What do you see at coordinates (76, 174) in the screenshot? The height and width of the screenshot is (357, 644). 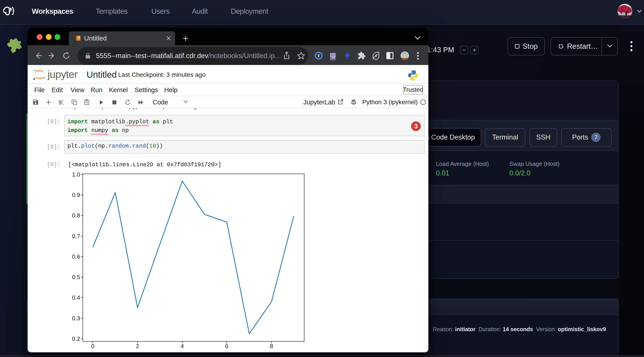 I see `svg-text: 1.0` at bounding box center [76, 174].